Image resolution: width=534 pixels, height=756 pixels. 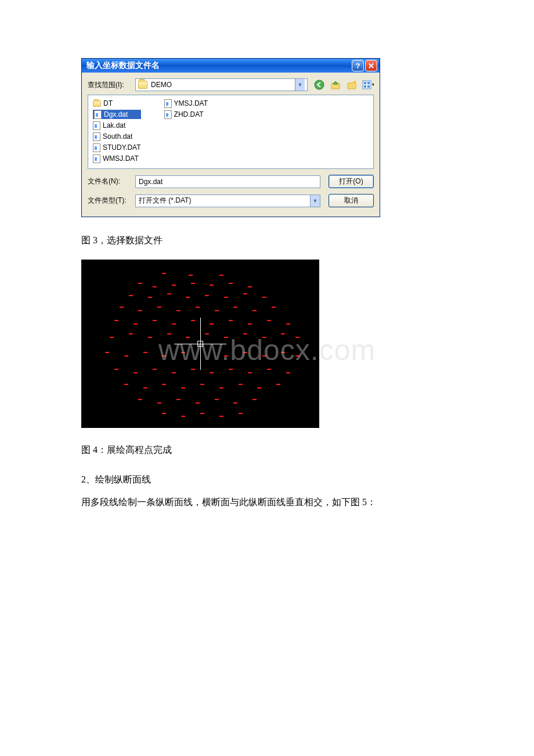 What do you see at coordinates (228, 201) in the screenshot?
I see `filetype-combo: 打开文件 (*.DAT) ▼` at bounding box center [228, 201].